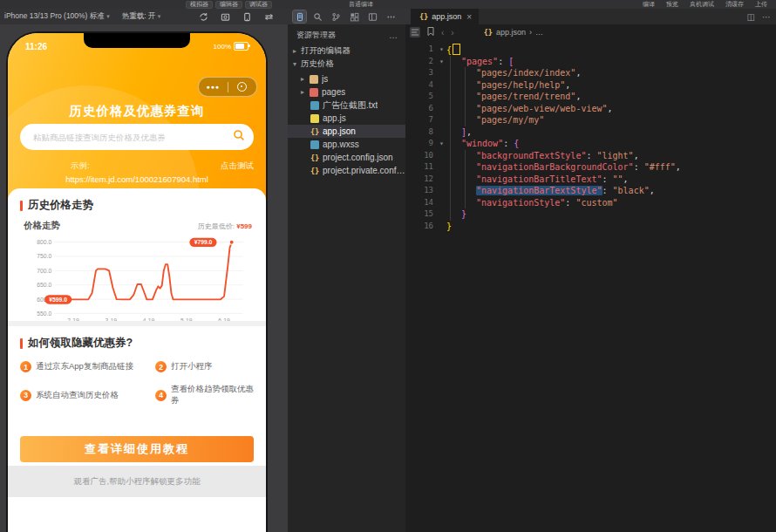 This screenshot has height=532, width=776. What do you see at coordinates (347, 78) in the screenshot?
I see `file-row-js: ▸js` at bounding box center [347, 78].